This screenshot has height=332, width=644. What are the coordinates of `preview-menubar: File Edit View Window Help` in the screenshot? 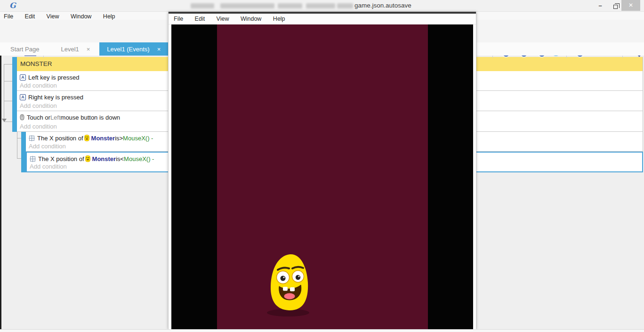 It's located at (322, 19).